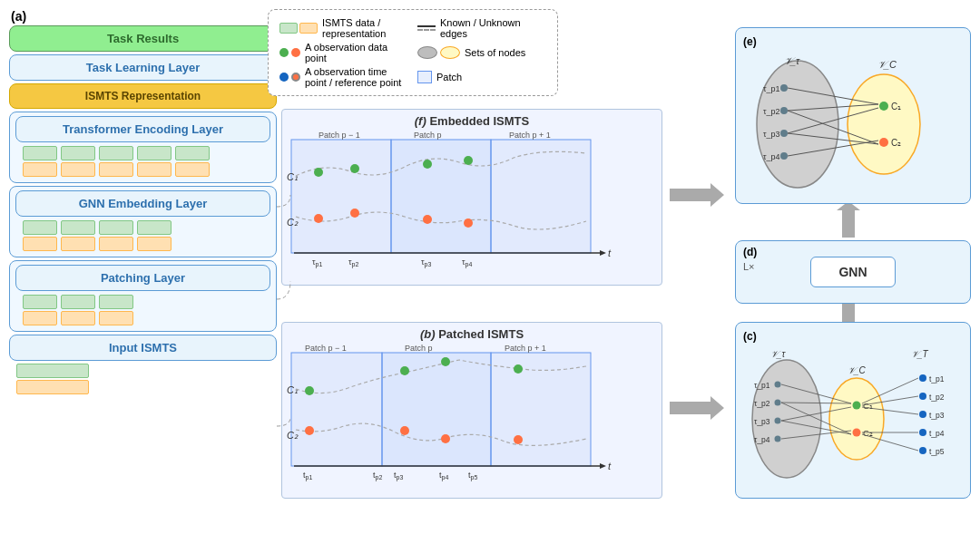 Image resolution: width=980 pixels, height=534 pixels. What do you see at coordinates (852, 419) in the screenshot?
I see `panel-c-svg: 𝒱_τ 𝒱_C 𝒱_T τ_p1 τ_p2 τ_p3 τ_p4 C₁ C₂ t_…` at bounding box center [852, 419].